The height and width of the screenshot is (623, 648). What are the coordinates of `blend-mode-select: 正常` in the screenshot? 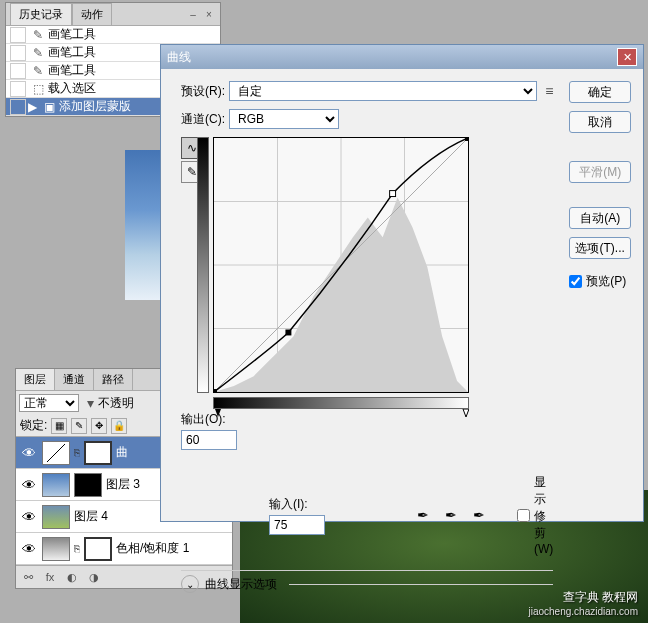 It's located at (49, 403).